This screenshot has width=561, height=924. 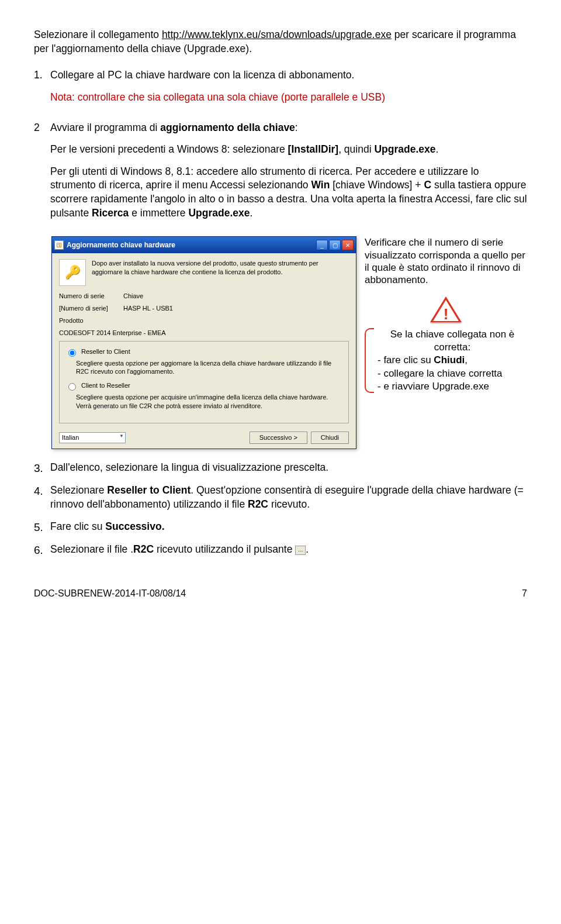 What do you see at coordinates (236, 309) in the screenshot?
I see `key-value: HASP HL - USB1` at bounding box center [236, 309].